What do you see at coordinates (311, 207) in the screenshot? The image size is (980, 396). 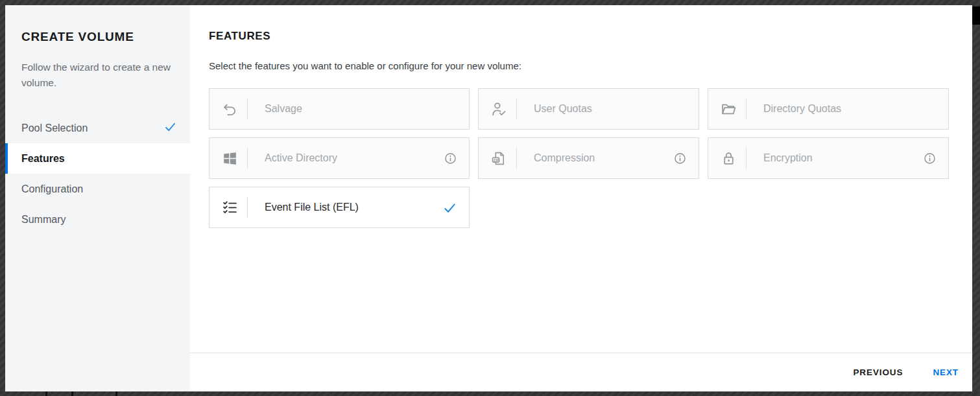 I see `feature-label: Event File List (EFL)` at bounding box center [311, 207].